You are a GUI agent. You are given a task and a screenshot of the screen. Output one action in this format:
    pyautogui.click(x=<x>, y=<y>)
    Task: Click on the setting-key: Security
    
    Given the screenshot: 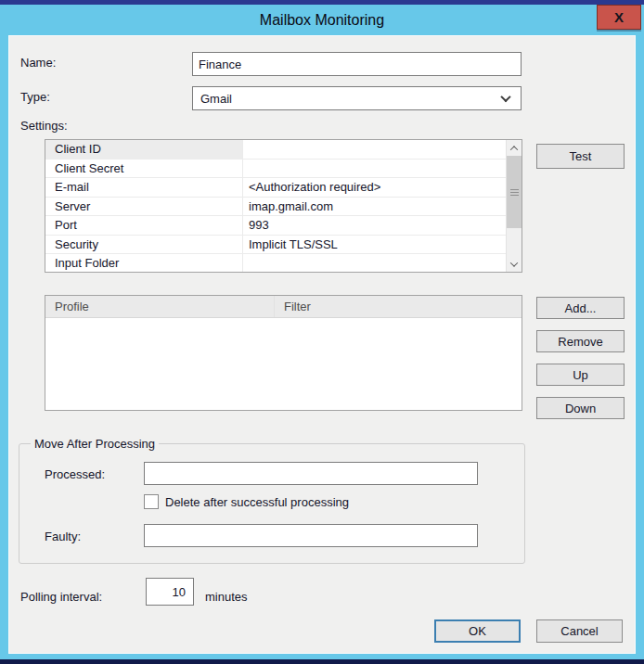 What is the action you would take?
    pyautogui.click(x=145, y=245)
    